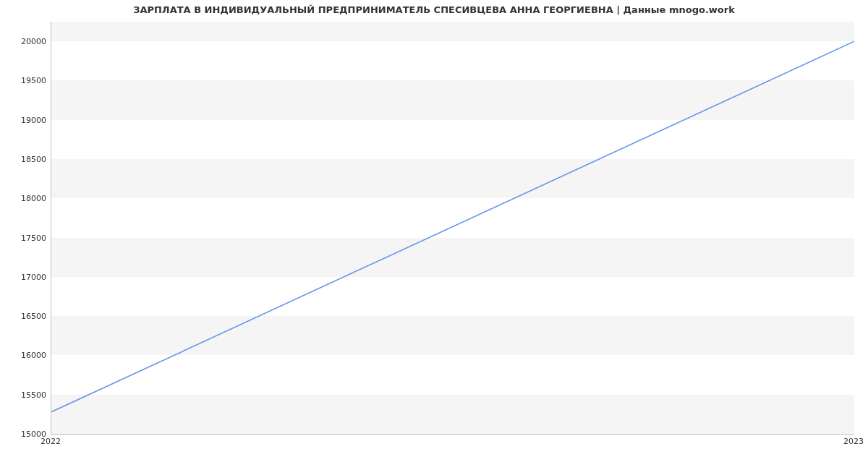 This screenshot has width=868, height=470. Describe the element at coordinates (23, 434) in the screenshot. I see `y-tick-label: 15000` at that location.